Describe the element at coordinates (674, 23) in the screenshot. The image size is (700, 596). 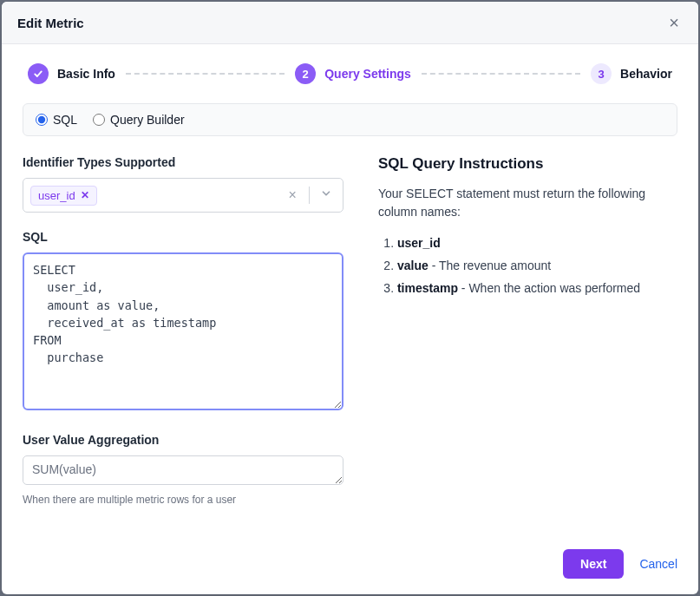
I see `close-icon: ×` at that location.